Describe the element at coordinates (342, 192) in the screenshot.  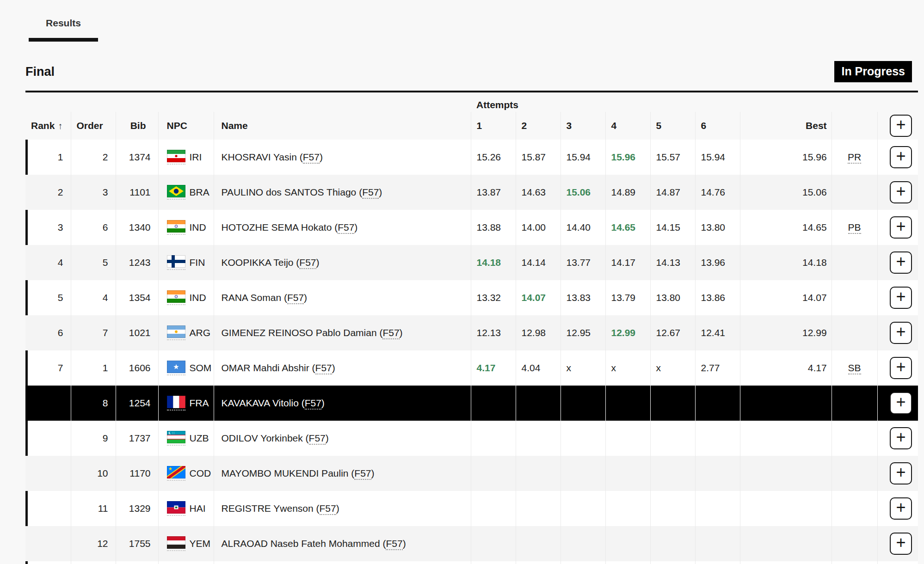
I see `athlete-name-cell: PAULINO dos SANTOS Thiago (F57)` at that location.